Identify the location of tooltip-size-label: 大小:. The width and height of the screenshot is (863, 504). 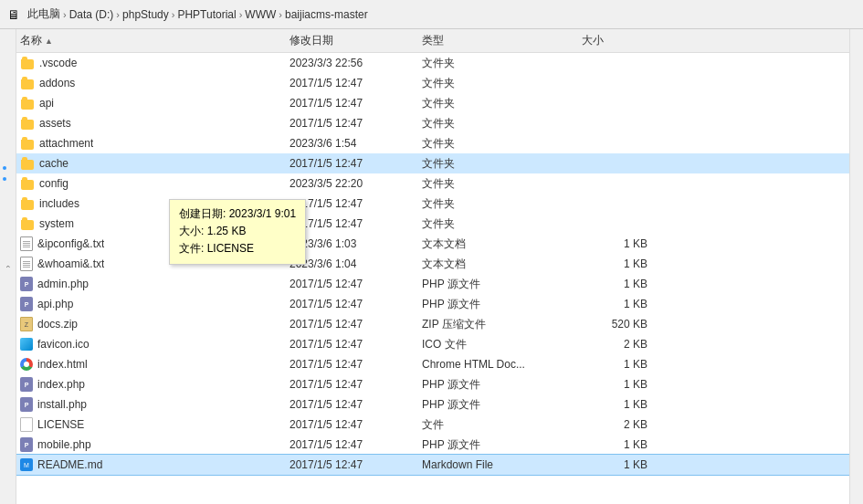
(192, 231).